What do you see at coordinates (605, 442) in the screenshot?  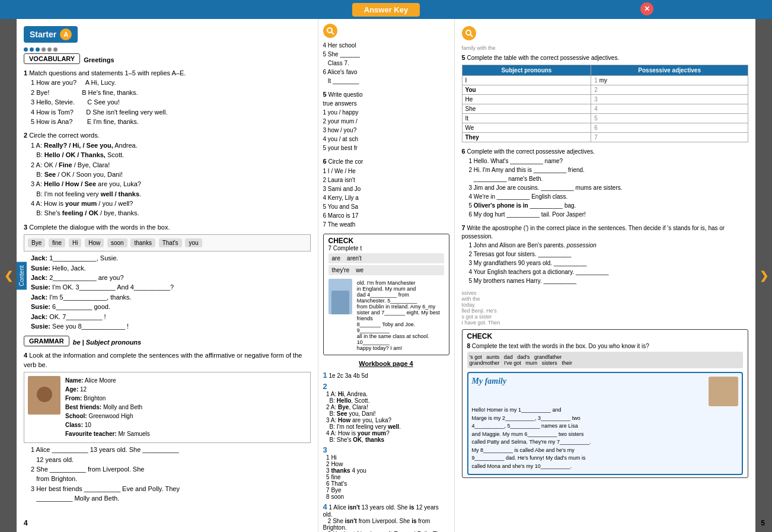 I see `family-line-5: called Patty and Selma. They're my 7____…` at bounding box center [605, 442].